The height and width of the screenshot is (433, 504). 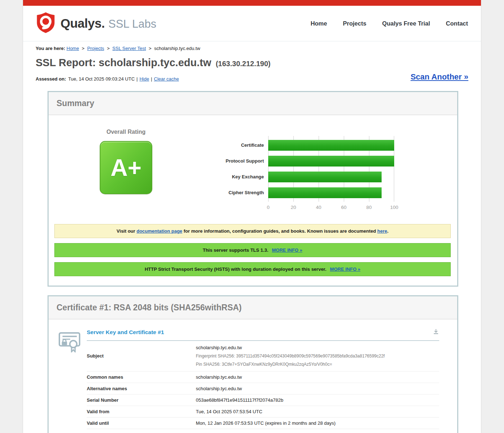 I want to click on x-tick: 0, so click(x=268, y=207).